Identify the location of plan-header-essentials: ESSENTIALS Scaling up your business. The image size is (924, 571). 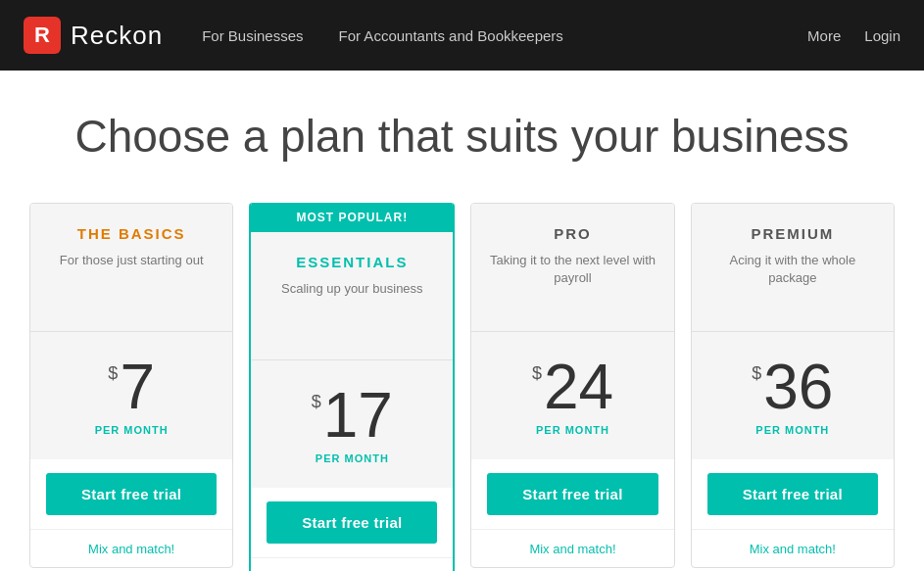
(352, 296).